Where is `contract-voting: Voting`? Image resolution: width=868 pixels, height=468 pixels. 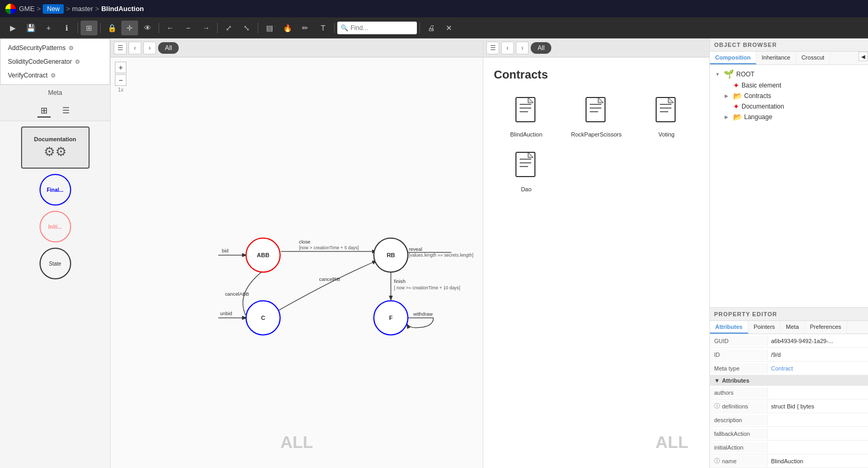 contract-voting: Voting is located at coordinates (666, 117).